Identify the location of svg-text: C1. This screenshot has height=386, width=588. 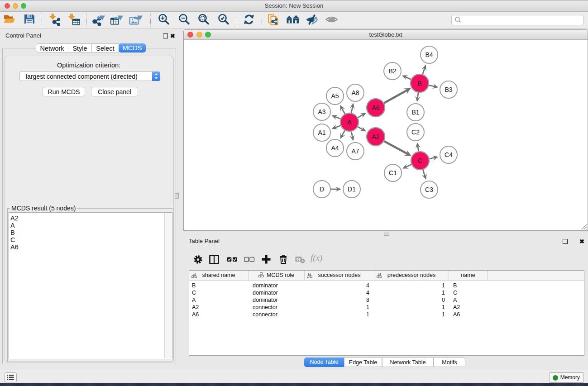
(393, 173).